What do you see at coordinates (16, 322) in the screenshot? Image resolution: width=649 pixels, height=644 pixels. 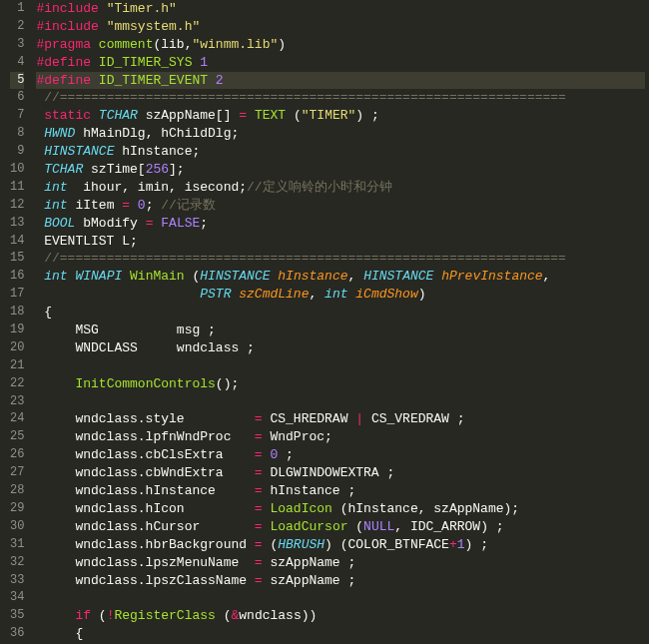 I see `line-number-gutter: 1234567891011121314151617181920212223242…` at bounding box center [16, 322].